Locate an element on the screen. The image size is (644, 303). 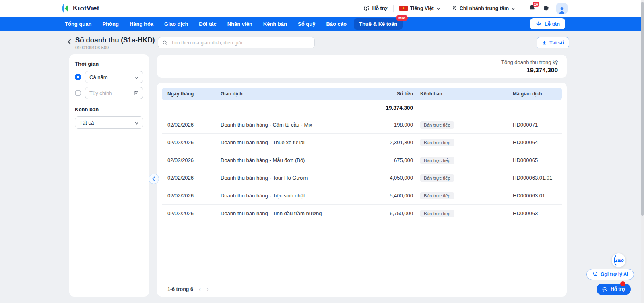
brand-logo: KiotViet is located at coordinates (80, 8).